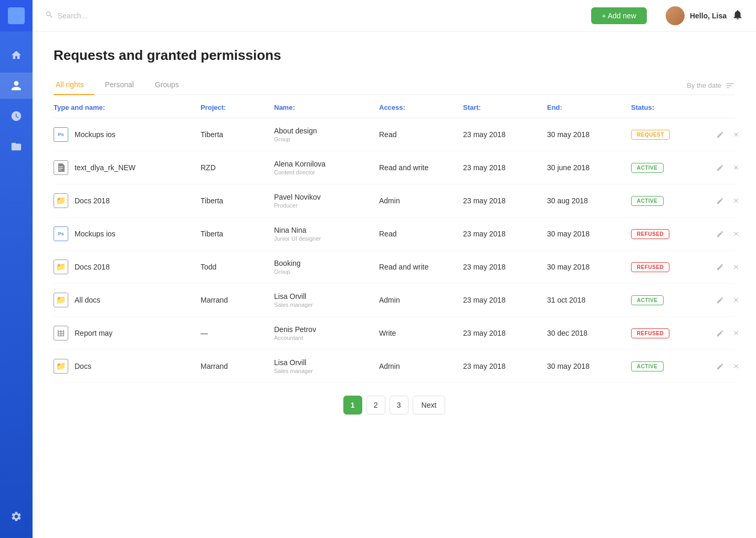 This screenshot has width=756, height=538. What do you see at coordinates (127, 168) in the screenshot?
I see `type-cell: text_dlya_rk_NEW` at bounding box center [127, 168].